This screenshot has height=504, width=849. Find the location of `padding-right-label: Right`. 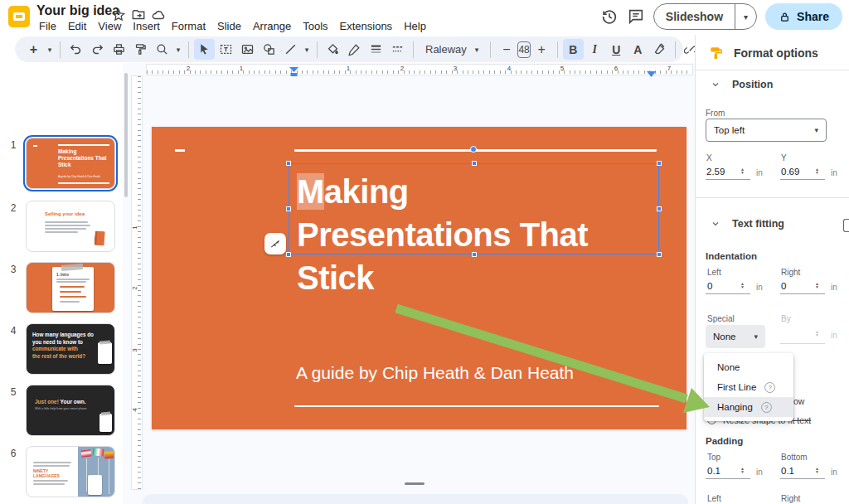

padding-right-label: Right is located at coordinates (791, 499).